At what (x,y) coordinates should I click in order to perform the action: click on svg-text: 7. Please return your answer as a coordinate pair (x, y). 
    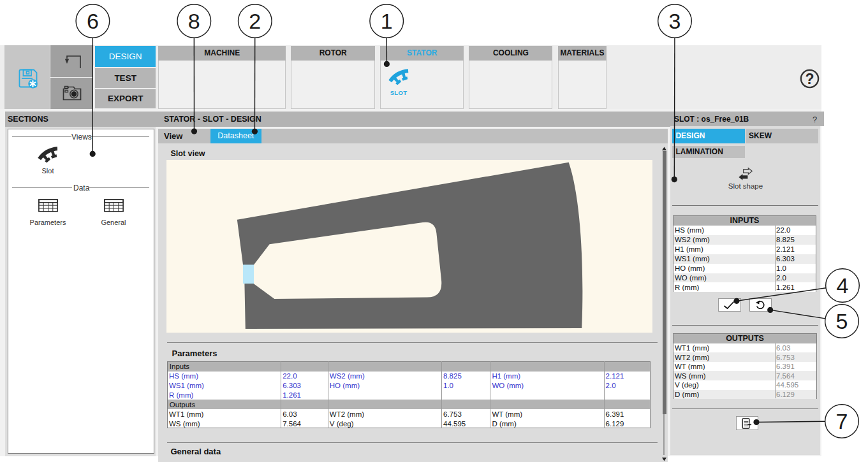
    Looking at the image, I should click on (842, 421).